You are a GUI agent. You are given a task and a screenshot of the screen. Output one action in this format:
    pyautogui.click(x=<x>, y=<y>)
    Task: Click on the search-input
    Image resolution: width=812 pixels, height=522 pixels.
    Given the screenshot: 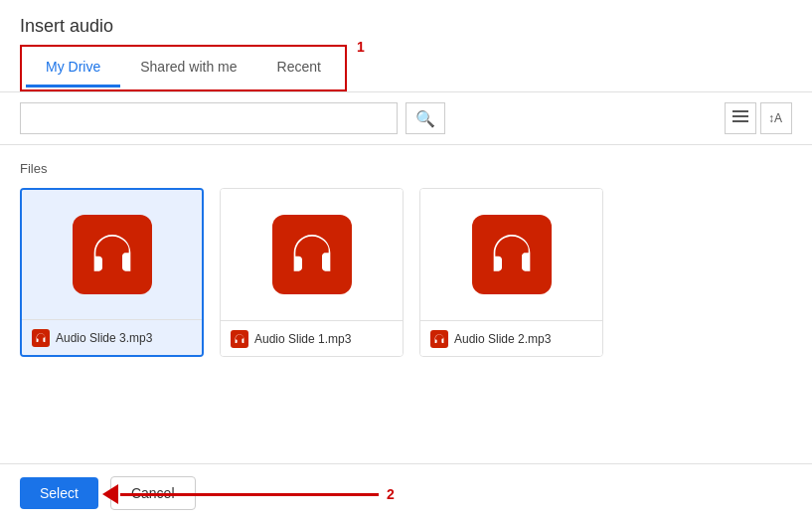 What is the action you would take?
    pyautogui.click(x=209, y=118)
    